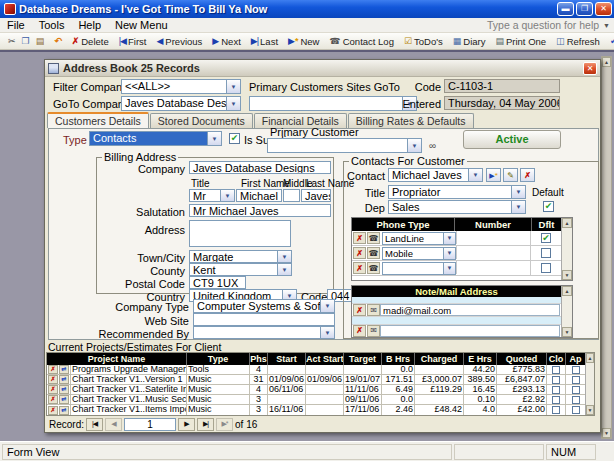 The image size is (614, 461). I want to click on tab-stored-documents: Stored Documents, so click(202, 120).